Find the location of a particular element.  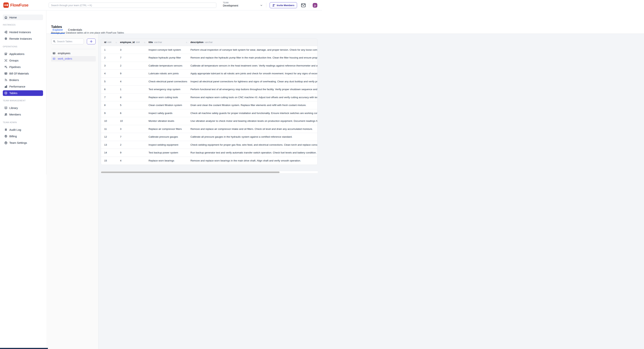

table-row: 54Check electrical panel connectionsInsp… is located at coordinates (209, 82).